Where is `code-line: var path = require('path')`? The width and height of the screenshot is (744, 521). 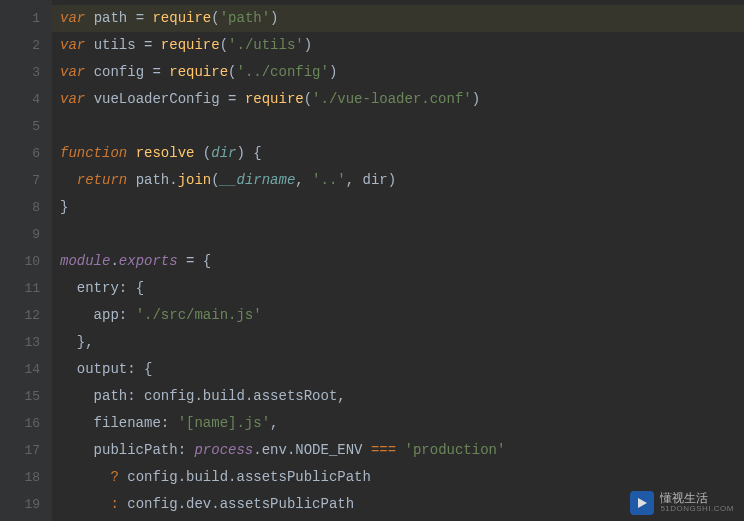
code-line: var path = require('path') is located at coordinates (402, 18).